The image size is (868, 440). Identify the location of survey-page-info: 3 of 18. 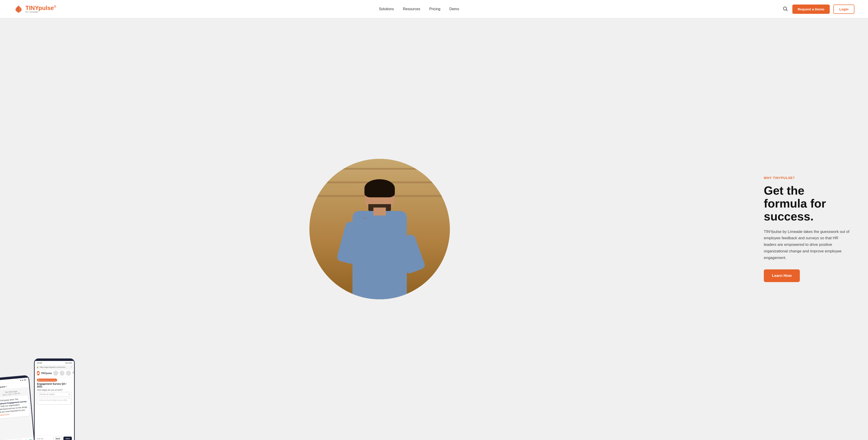
(40, 439).